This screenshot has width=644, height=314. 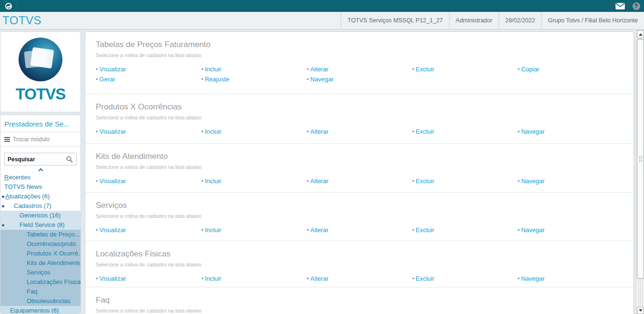 What do you see at coordinates (620, 6) in the screenshot?
I see `envelope-icon` at bounding box center [620, 6].